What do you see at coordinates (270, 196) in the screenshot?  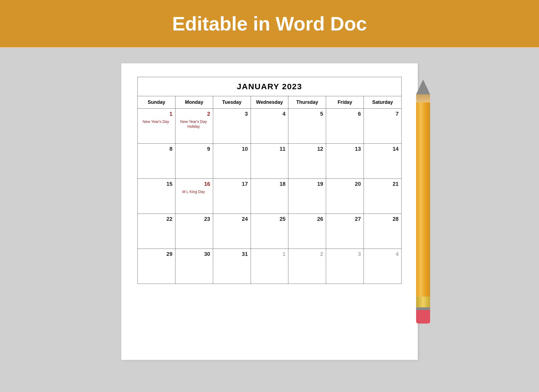 I see `week-row: 15 16 M L King Day 17 18 19 20` at bounding box center [270, 196].